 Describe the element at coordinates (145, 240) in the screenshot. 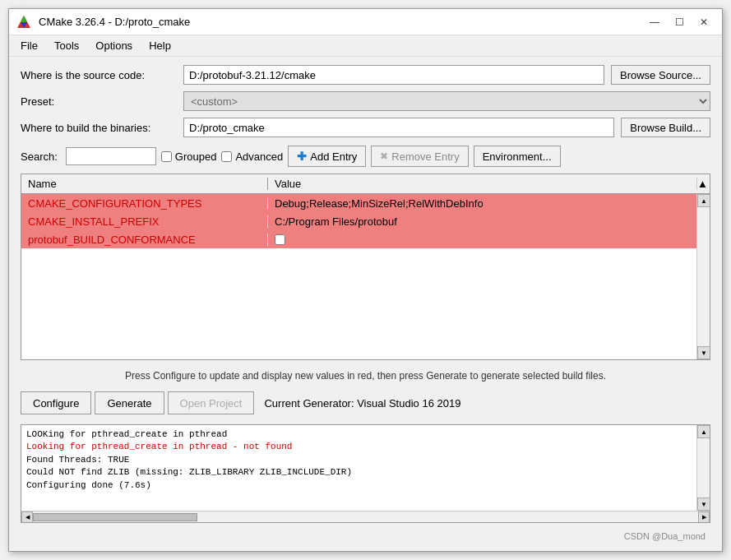

I see `cell-name-2: protobuf_BUILD_CONFORMANCE` at that location.